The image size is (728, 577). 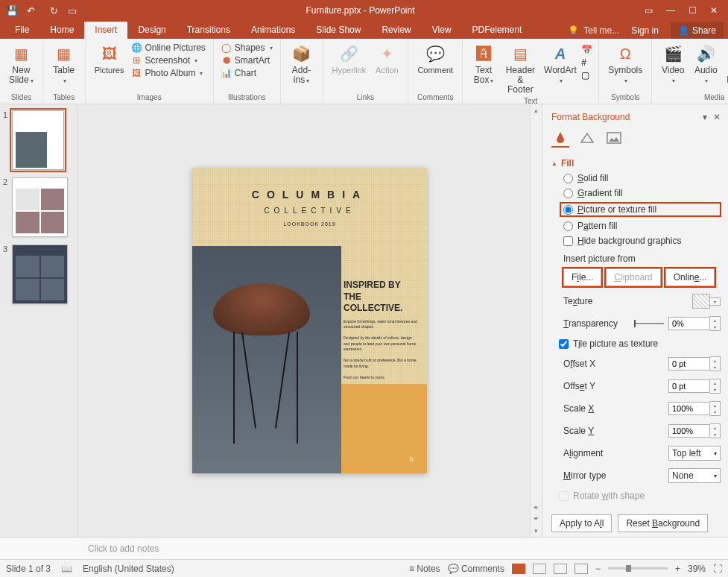 What do you see at coordinates (168, 60) in the screenshot?
I see `screenshot-button: ⊞Screenshot▾` at bounding box center [168, 60].